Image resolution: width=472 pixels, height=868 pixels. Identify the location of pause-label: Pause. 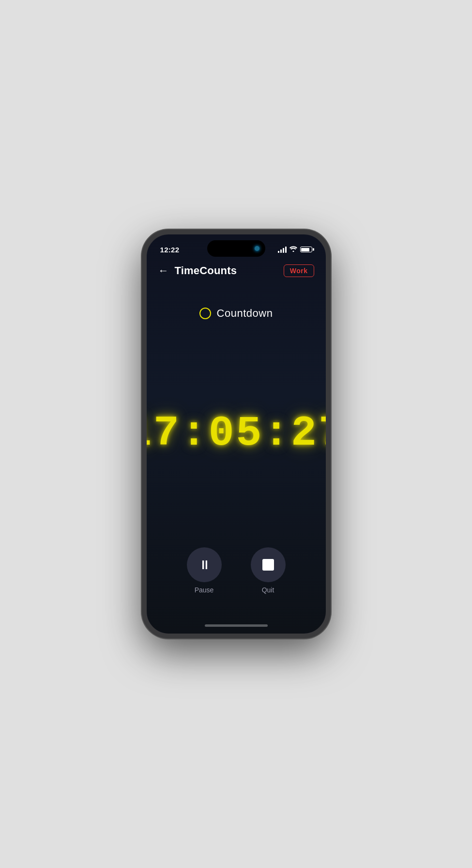
(204, 590).